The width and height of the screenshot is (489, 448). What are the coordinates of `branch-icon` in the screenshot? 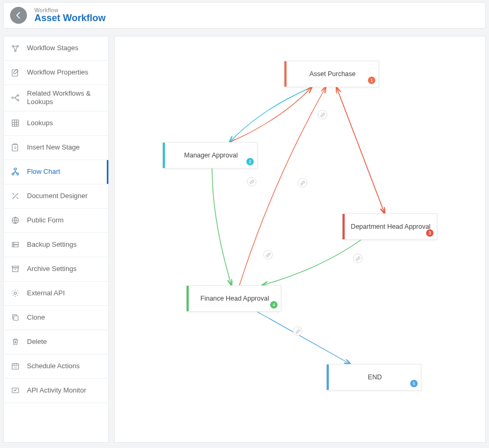 It's located at (15, 98).